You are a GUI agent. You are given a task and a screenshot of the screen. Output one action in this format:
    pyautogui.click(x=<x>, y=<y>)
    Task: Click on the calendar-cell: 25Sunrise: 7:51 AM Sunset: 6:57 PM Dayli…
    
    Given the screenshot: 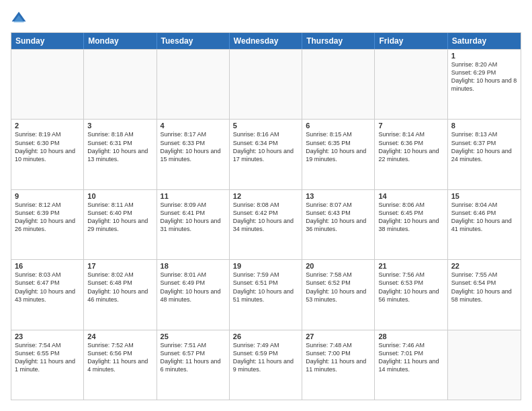 What is the action you would take?
    pyautogui.click(x=193, y=365)
    